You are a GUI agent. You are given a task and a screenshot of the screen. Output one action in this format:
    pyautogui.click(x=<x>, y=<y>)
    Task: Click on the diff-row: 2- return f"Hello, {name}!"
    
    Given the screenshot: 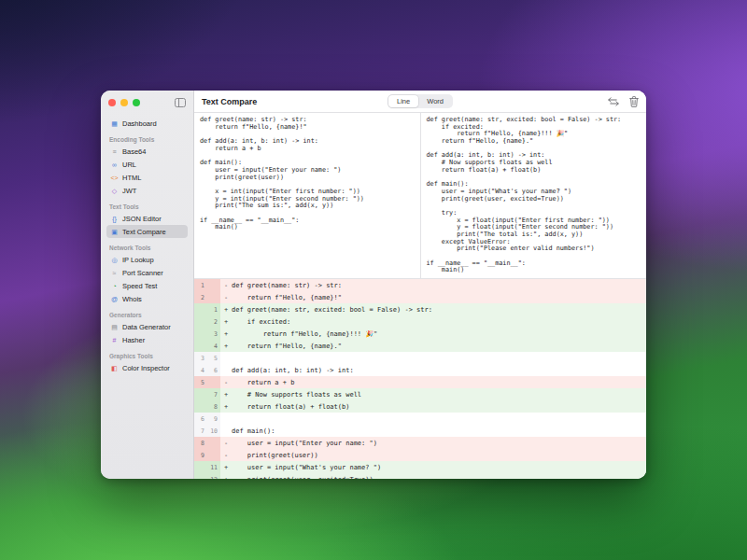 What is the action you would take?
    pyautogui.click(x=420, y=297)
    